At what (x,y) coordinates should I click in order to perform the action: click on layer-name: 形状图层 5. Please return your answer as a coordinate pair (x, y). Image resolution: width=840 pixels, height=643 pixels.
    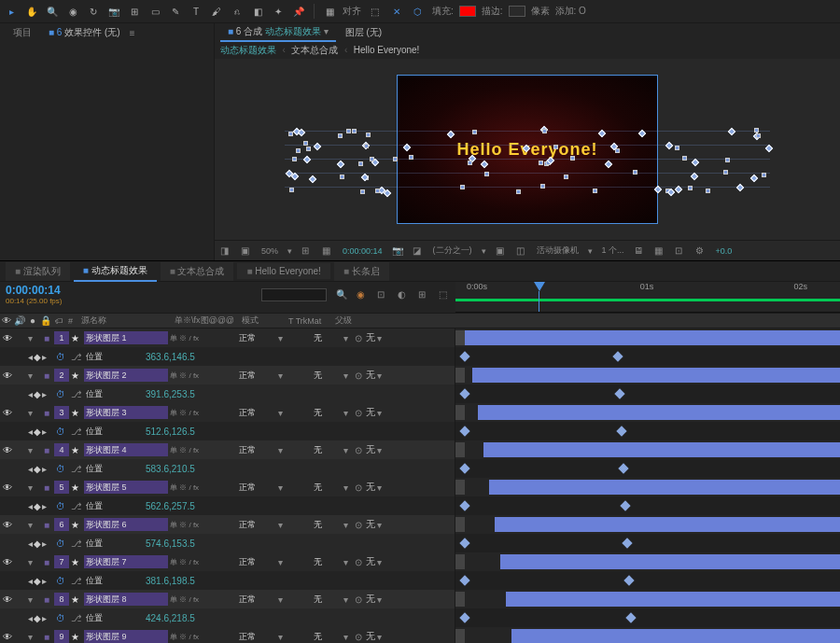
    Looking at the image, I should click on (126, 487).